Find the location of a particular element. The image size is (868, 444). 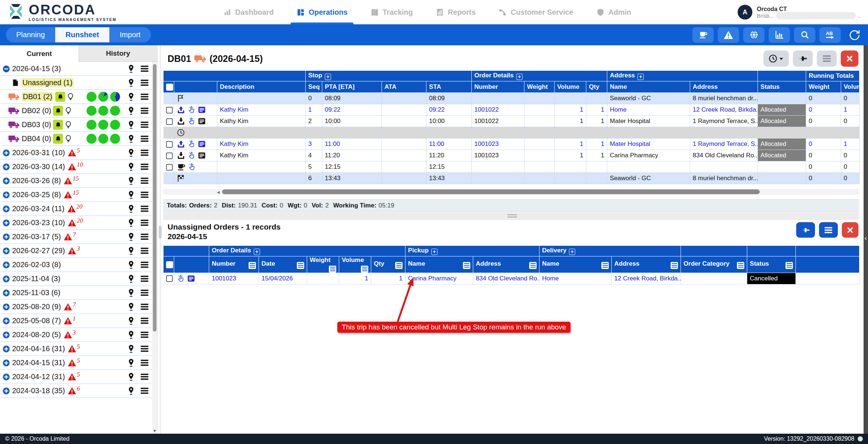

tree-row: 2024-04-12 (31)5 is located at coordinates (76, 377).